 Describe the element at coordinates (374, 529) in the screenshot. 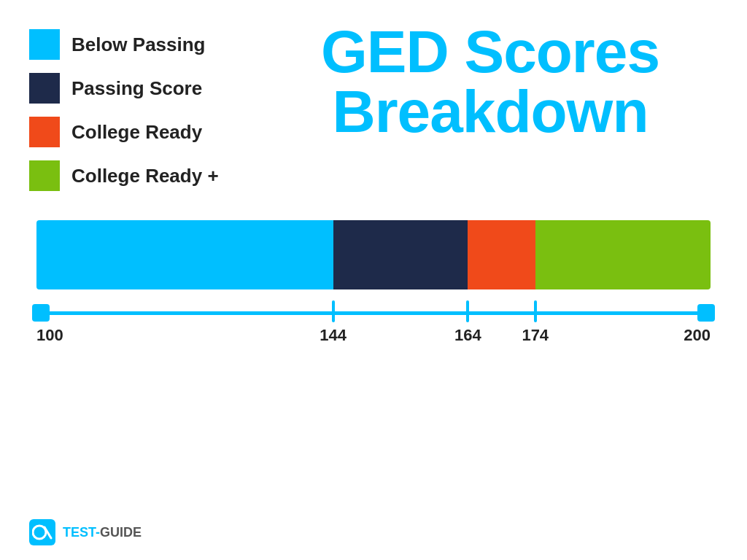

I see `footer: TEST-GUIDE` at that location.